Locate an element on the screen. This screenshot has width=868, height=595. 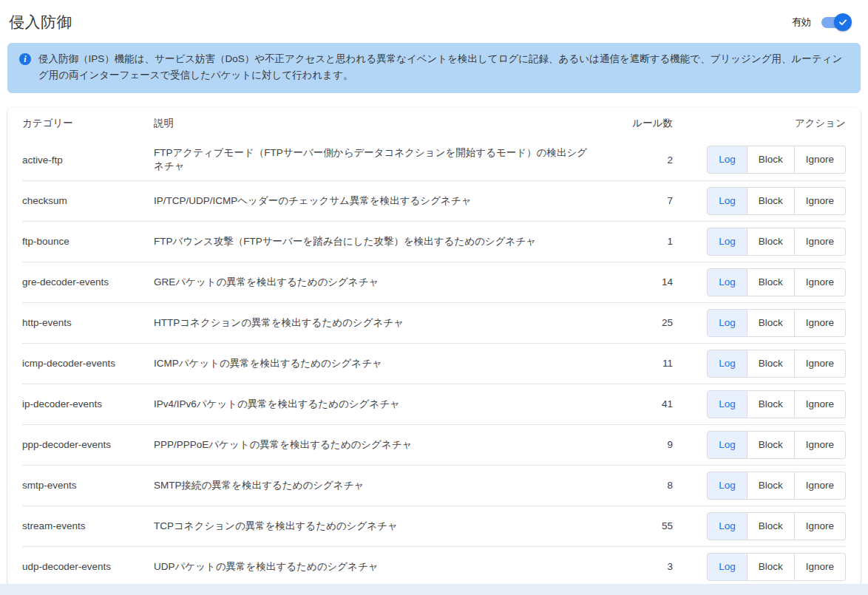
enable-control: 有効 is located at coordinates (824, 22).